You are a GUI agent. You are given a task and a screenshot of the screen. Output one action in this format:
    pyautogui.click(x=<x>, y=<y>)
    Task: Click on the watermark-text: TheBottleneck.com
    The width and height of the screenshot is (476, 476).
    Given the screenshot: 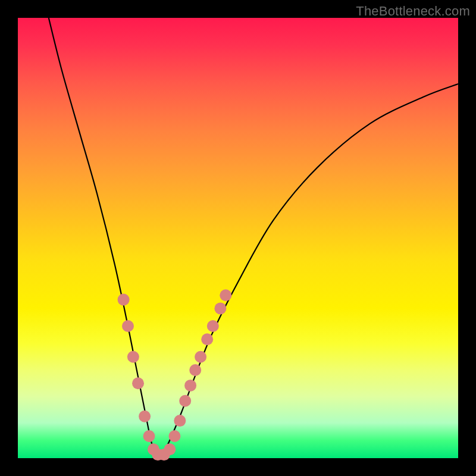 What is the action you would take?
    pyautogui.click(x=413, y=11)
    